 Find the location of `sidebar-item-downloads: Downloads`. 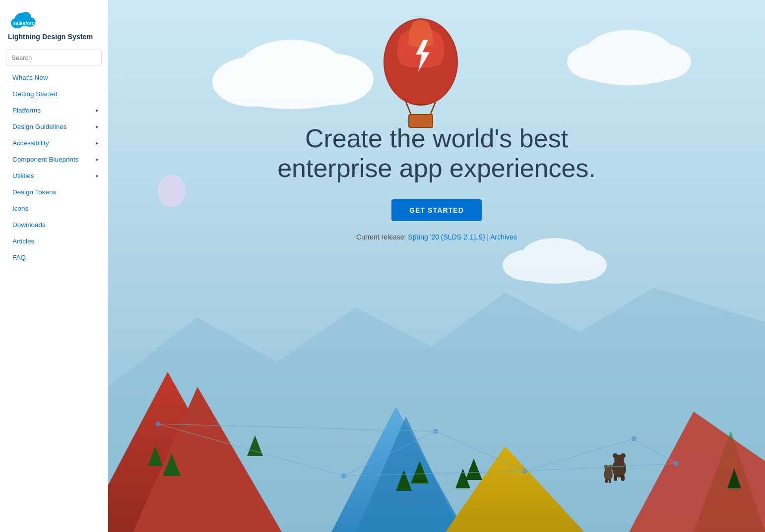

sidebar-item-downloads: Downloads is located at coordinates (54, 225).